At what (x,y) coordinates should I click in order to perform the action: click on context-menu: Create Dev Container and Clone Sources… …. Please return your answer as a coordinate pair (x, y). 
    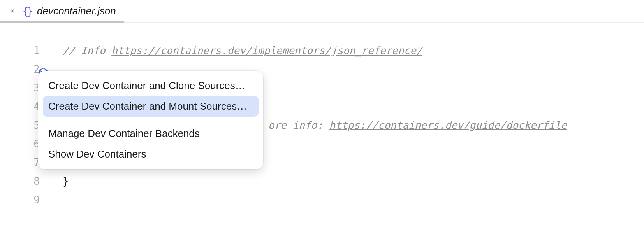
    Looking at the image, I should click on (151, 120).